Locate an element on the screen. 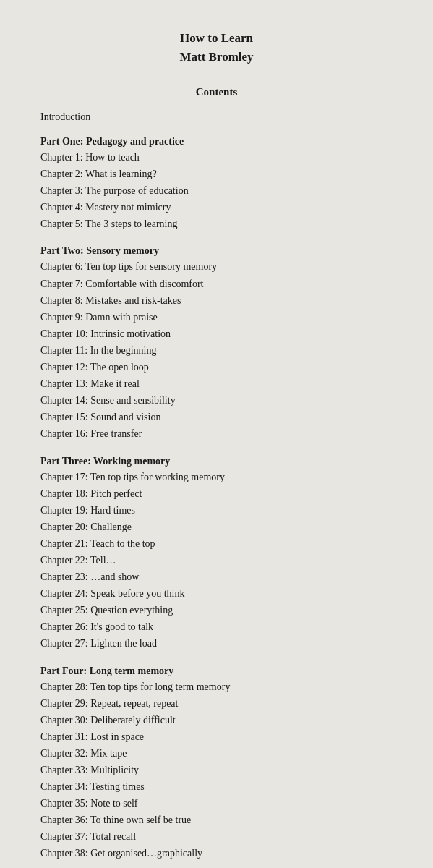  chapter-item: Chapter 1: How to teach is located at coordinates (217, 158).